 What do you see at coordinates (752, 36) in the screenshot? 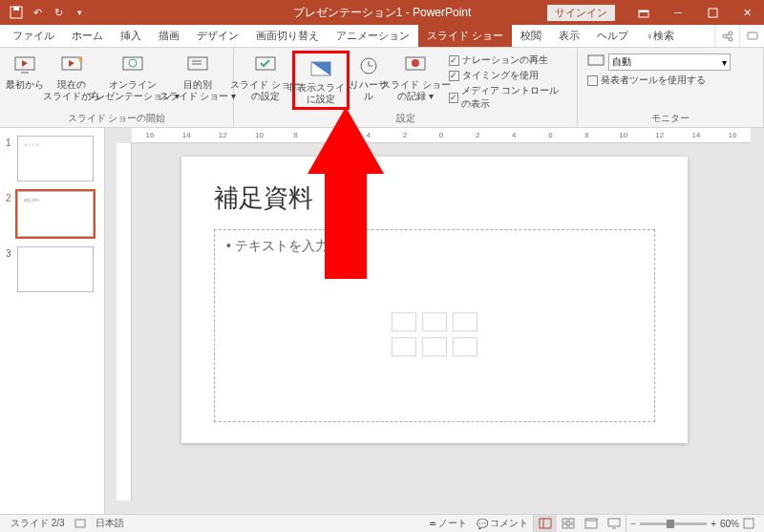
I see `comments-button` at bounding box center [752, 36].